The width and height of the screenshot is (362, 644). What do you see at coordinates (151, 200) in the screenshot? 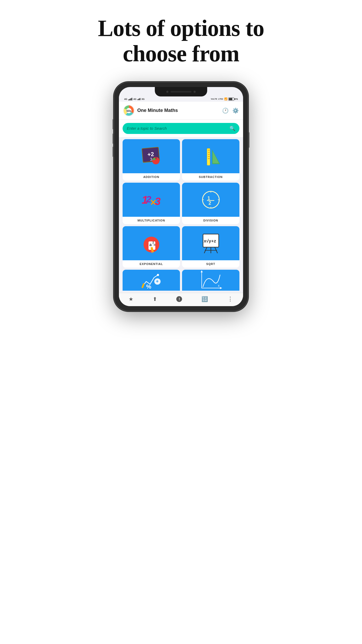
I see `topic-image-multiplication: 1 2 × 3` at bounding box center [151, 200].